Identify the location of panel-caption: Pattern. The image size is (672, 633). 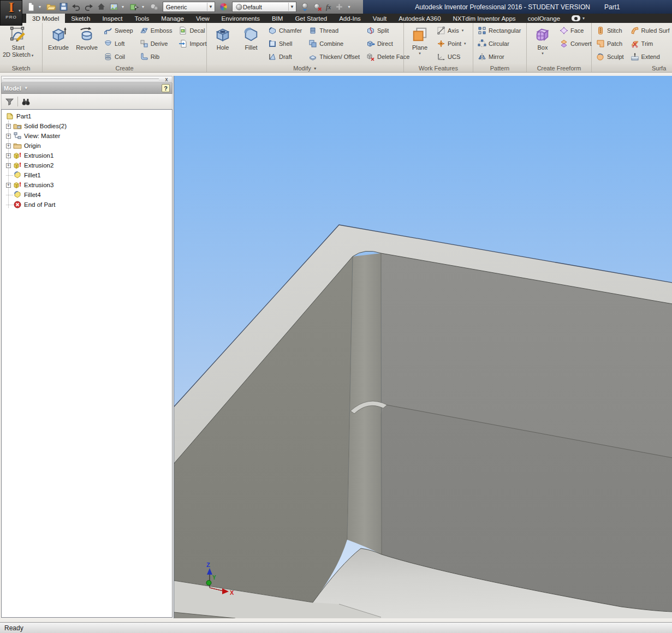
(500, 68).